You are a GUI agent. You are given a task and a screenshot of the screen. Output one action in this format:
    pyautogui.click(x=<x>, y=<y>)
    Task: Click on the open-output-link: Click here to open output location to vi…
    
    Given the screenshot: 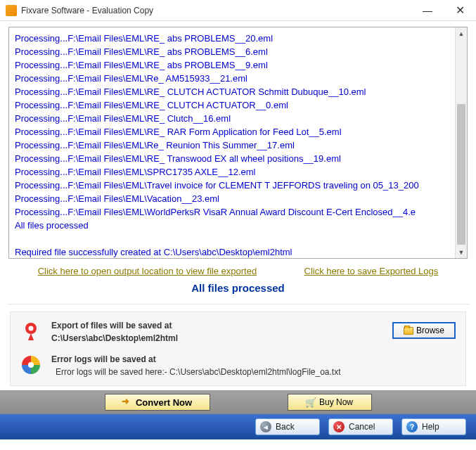 What is the action you would take?
    pyautogui.click(x=148, y=271)
    